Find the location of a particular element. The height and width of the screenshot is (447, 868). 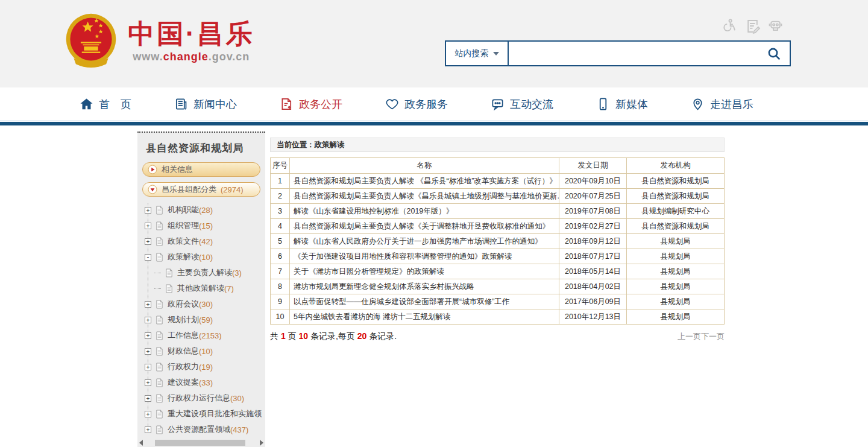

document-title-link: 县自然资源和规划局主要负责人解读《关于调整耕地开垦费收取标准的通知》 is located at coordinates (424, 227).